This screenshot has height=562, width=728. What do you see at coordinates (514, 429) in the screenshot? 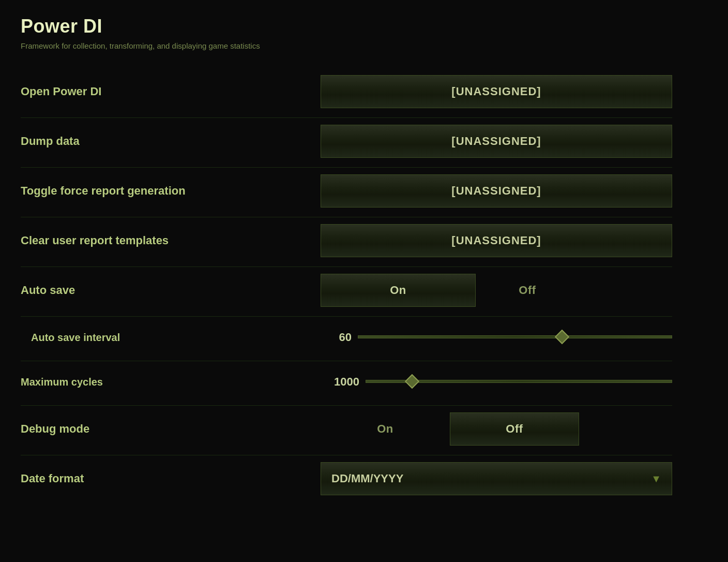
I see `debug-mode-off-button: Off` at bounding box center [514, 429].